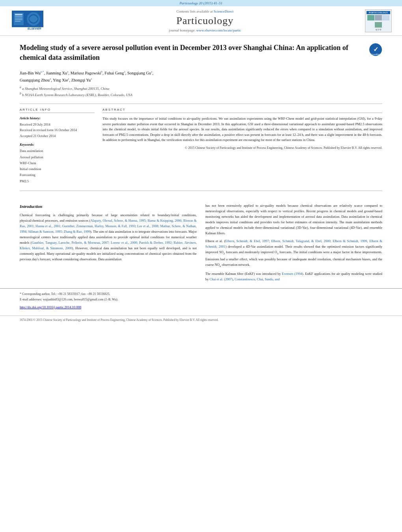  What do you see at coordinates (218, 30) in the screenshot?
I see `homepage-url: www.elsevier.com/locate/partic` at bounding box center [218, 30].